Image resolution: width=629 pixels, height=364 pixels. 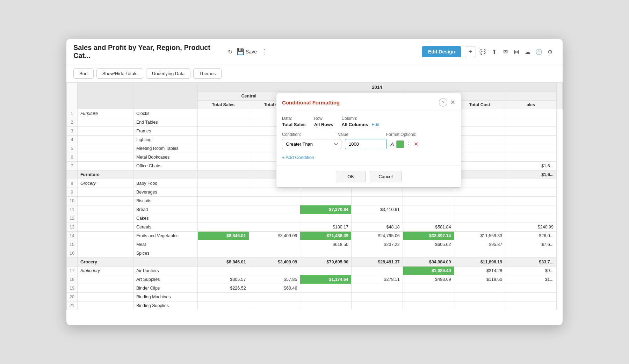 What do you see at coordinates (470, 52) in the screenshot?
I see `add-button: +` at bounding box center [470, 52].